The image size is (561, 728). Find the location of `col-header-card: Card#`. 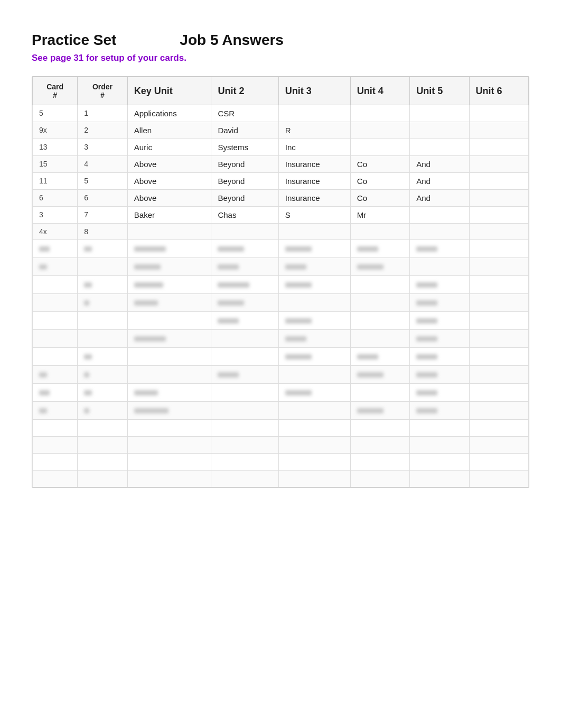

col-header-card: Card# is located at coordinates (55, 91).